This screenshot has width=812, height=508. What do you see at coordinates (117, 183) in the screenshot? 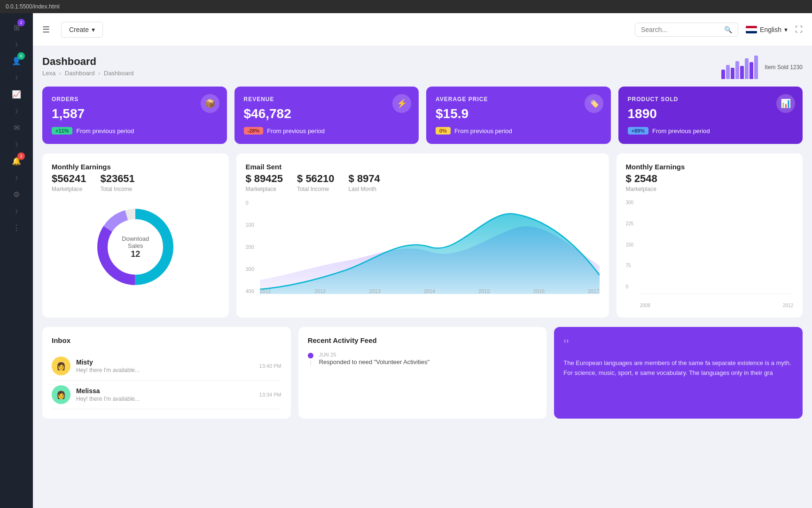
I see `total-income-stat: $23651 Total Income` at bounding box center [117, 183].